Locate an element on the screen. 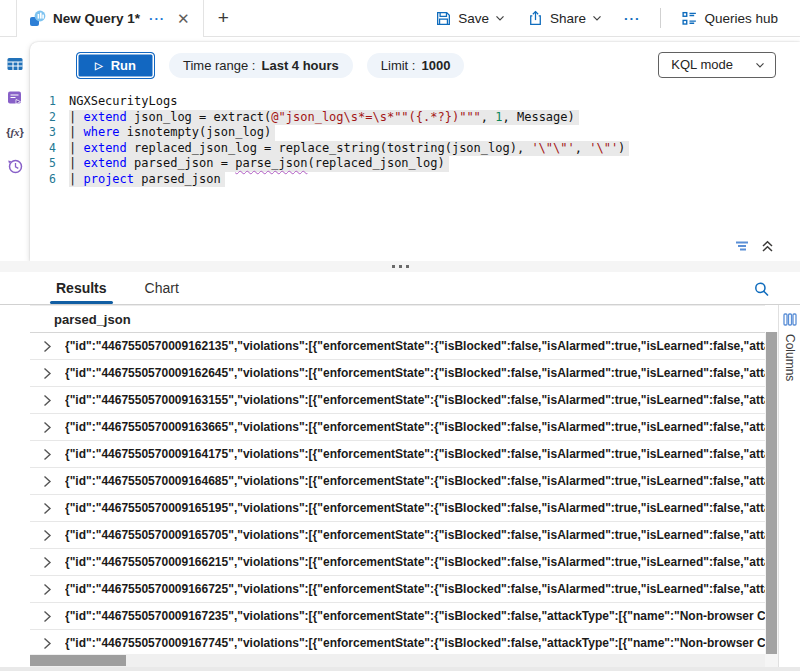 The width and height of the screenshot is (800, 671). table-row: {"id":"4467550570009163665","violations"… is located at coordinates (398, 428).